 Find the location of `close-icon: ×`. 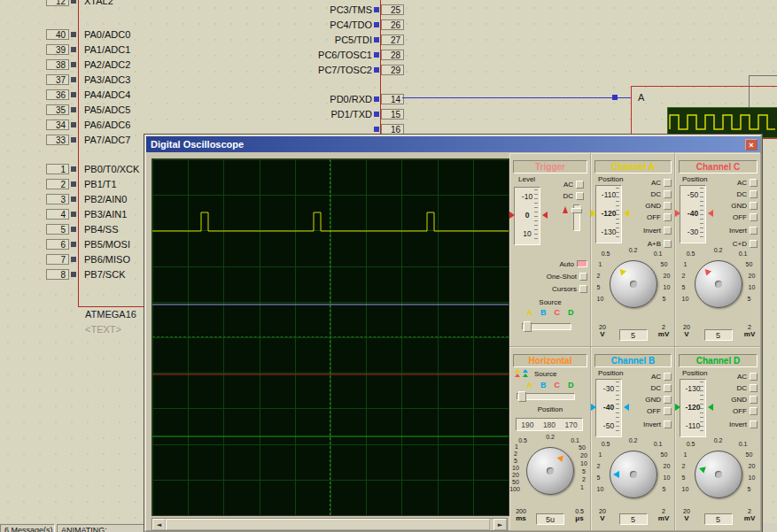

close-icon: × is located at coordinates (751, 145).